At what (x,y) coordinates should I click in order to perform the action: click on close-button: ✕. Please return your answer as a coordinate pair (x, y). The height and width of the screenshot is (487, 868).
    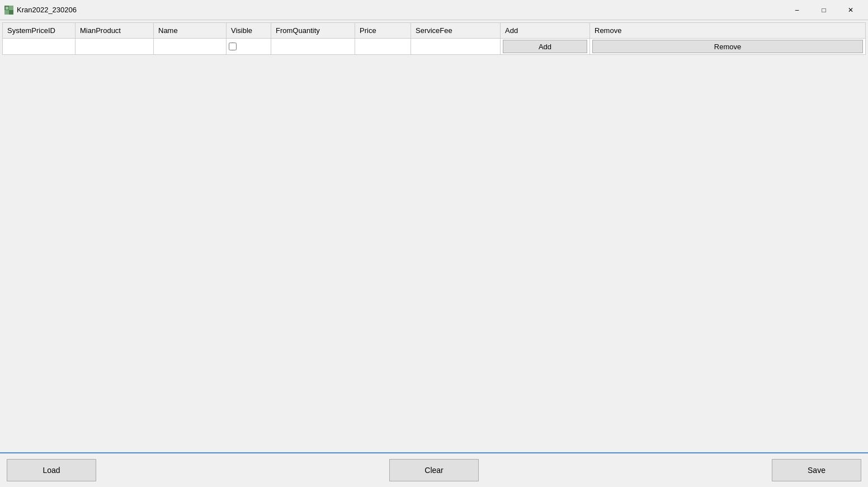
    Looking at the image, I should click on (851, 10).